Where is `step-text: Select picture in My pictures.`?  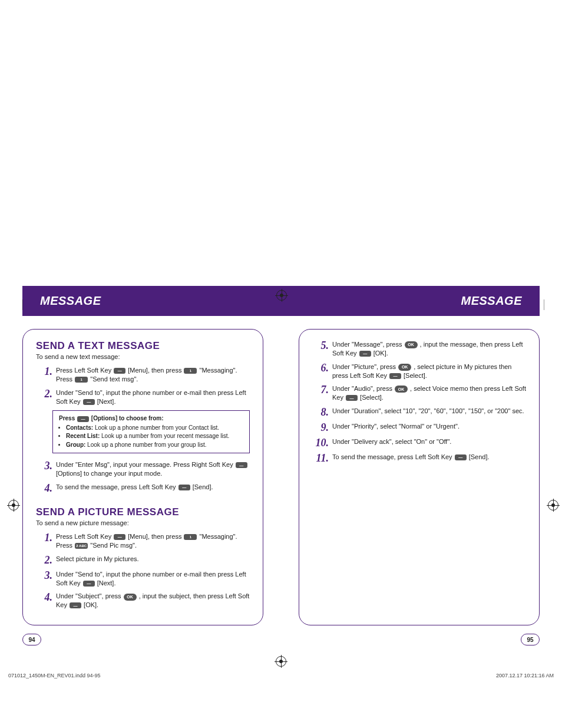 step-text: Select picture in My pictures. is located at coordinates (153, 559).